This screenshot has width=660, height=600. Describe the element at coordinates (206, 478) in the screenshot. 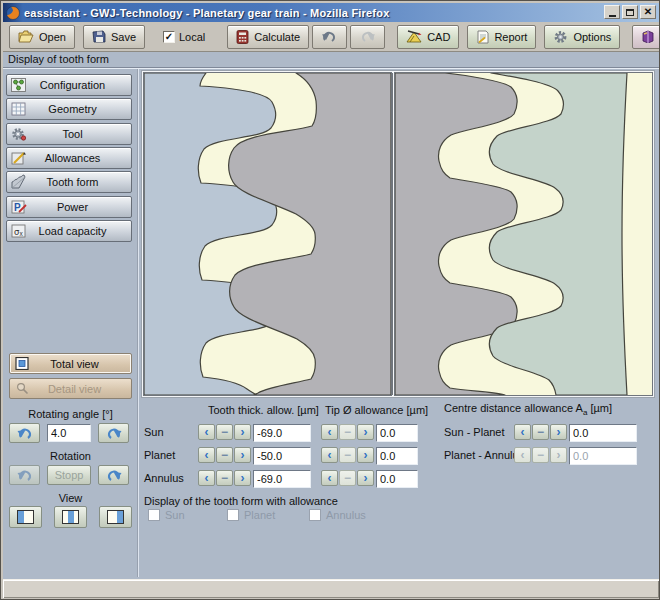

I see `annulus-tooth-thick-decrease-button: ‹` at that location.